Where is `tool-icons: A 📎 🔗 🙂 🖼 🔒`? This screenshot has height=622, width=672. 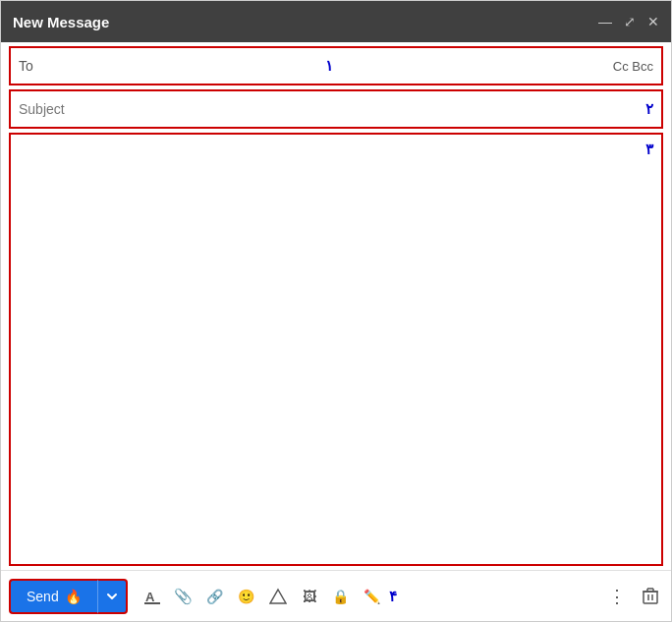 tool-icons: A 📎 🔗 🙂 🖼 🔒 is located at coordinates (371, 596).